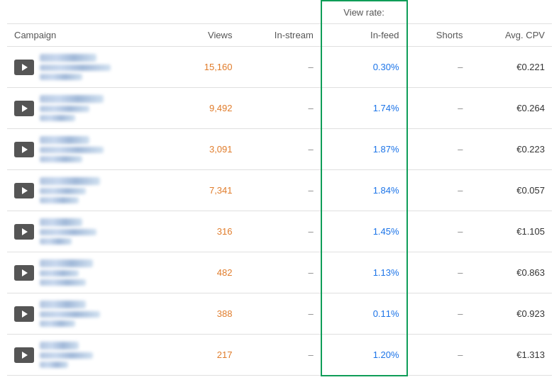 This screenshot has height=392, width=559. I want to click on in-feed-cell: 0.30%, so click(365, 67).